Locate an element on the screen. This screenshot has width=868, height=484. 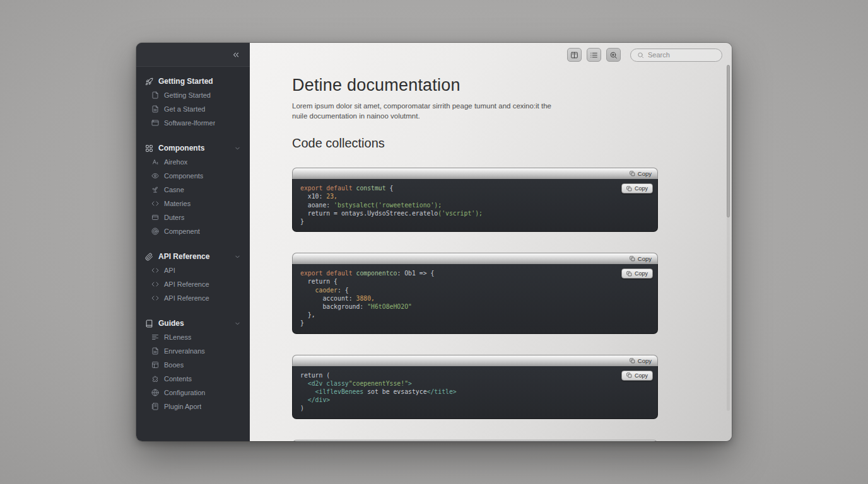
sidebar-collapse-button is located at coordinates (236, 55).